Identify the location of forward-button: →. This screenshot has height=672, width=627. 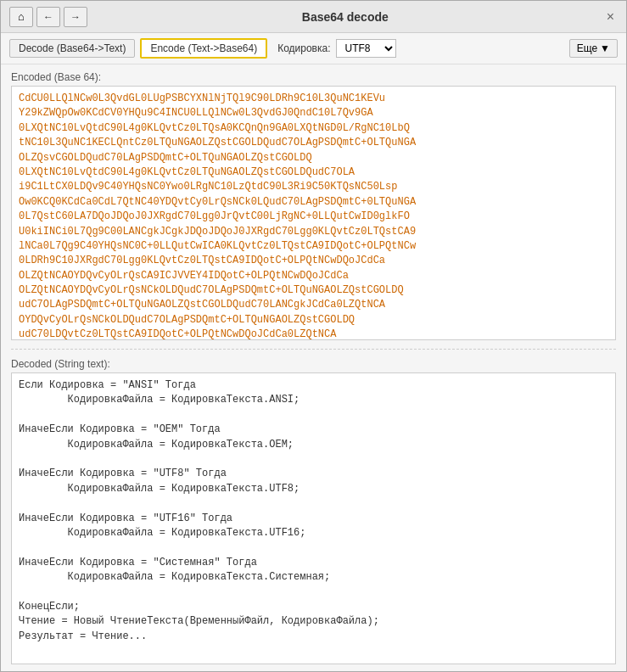
(76, 17).